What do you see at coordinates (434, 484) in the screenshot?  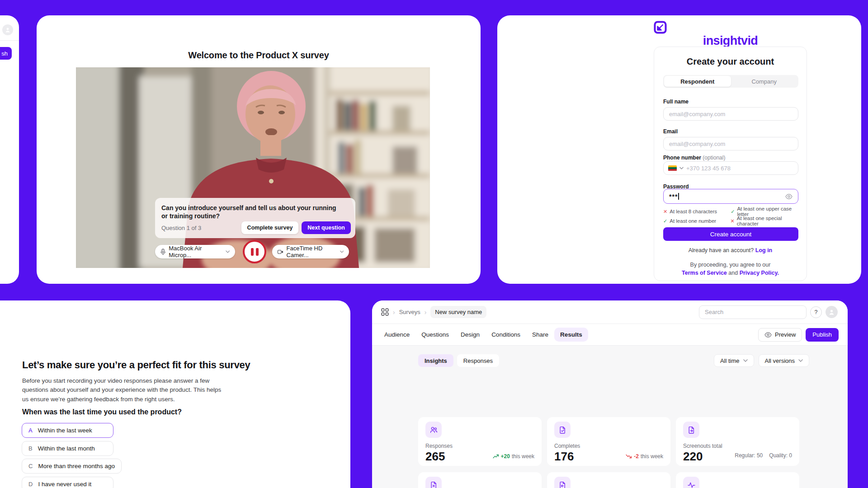 I see `file-x-icon` at bounding box center [434, 484].